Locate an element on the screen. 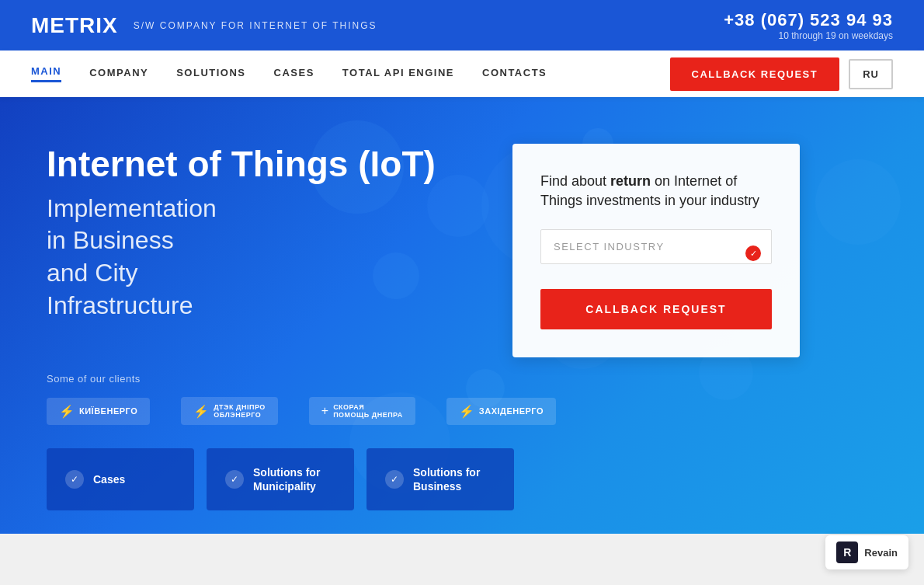 Image resolution: width=924 pixels, height=585 pixels. bottom-cards: ✓ Cases ✓ Solutions for Municipality ✓ S… is located at coordinates (462, 479).